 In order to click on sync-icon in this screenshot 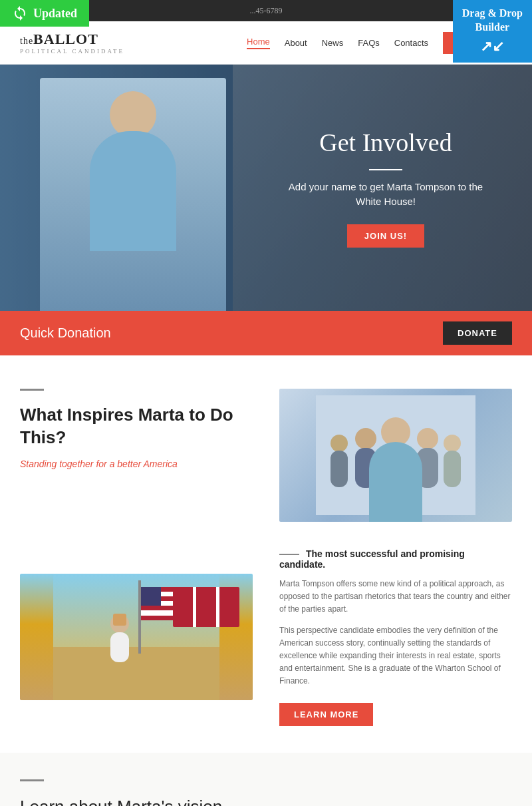, I will do `click(20, 13)`.